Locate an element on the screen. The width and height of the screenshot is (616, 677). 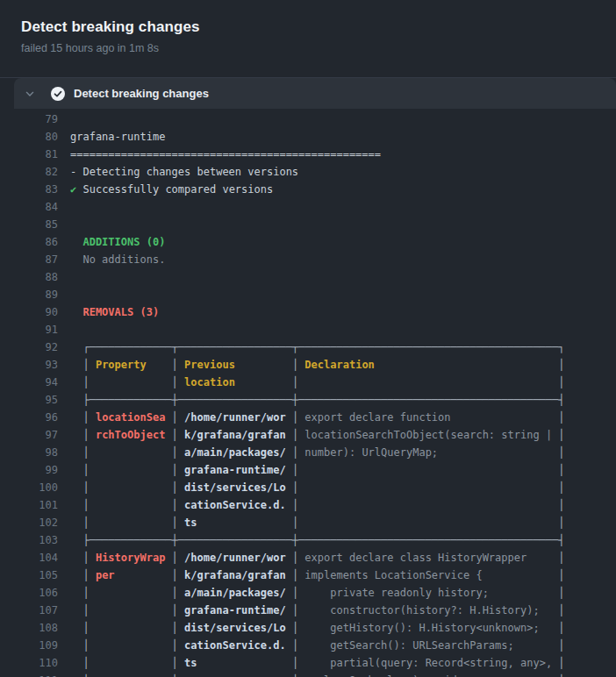
log-text: ========================================… is located at coordinates (226, 154).